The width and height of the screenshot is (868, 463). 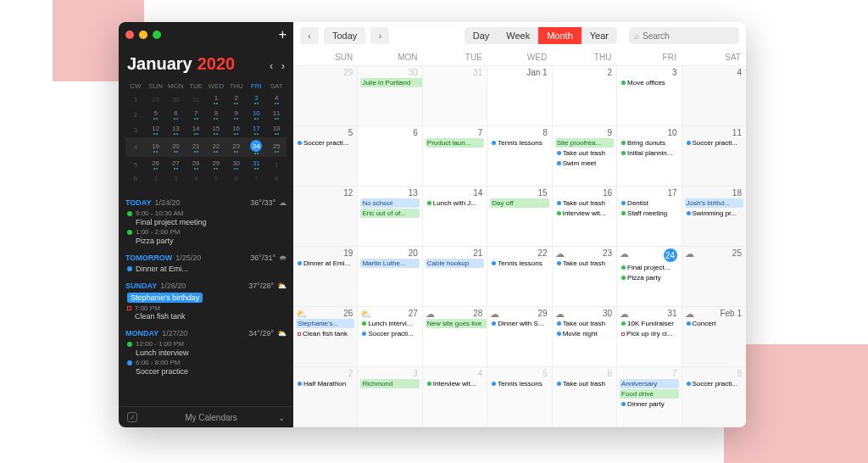 What do you see at coordinates (157, 35) in the screenshot?
I see `maximize-icon` at bounding box center [157, 35].